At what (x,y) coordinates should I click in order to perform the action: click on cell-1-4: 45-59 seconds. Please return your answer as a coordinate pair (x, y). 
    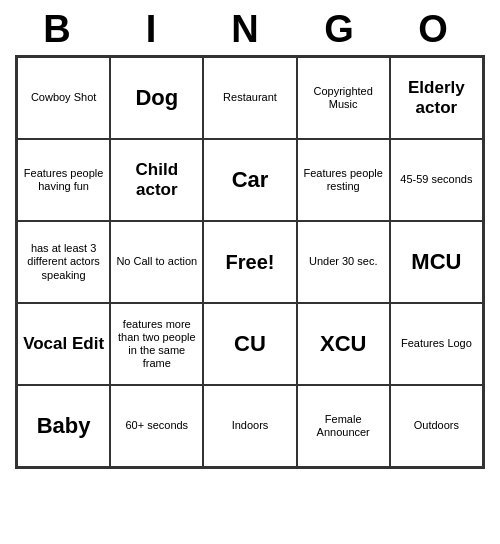
    Looking at the image, I should click on (436, 180).